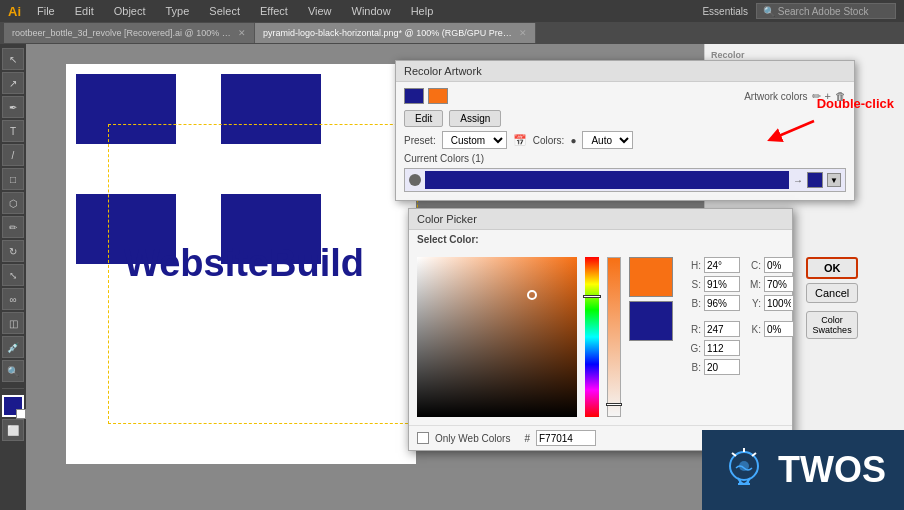 This screenshot has height=510, width=904. Describe the element at coordinates (832, 268) in the screenshot. I see `cp-ok-button: OK` at that location.